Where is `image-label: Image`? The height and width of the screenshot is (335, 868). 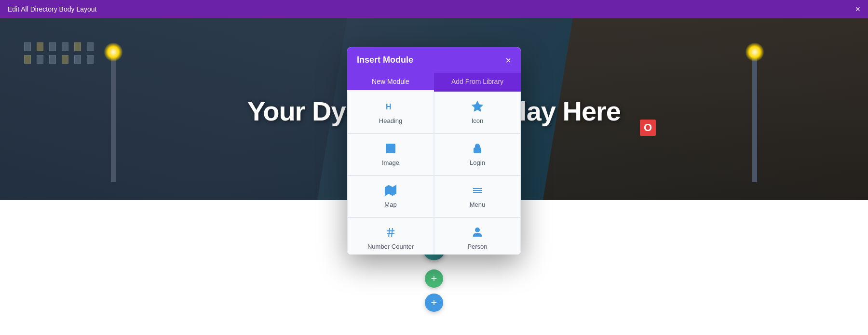 image-label: Image is located at coordinates (391, 163).